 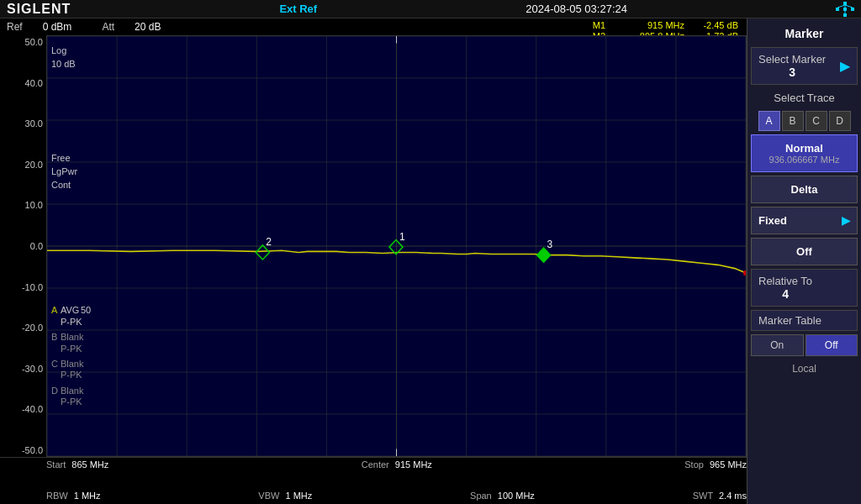 What do you see at coordinates (54, 336) in the screenshot?
I see `trace-b-label: B` at bounding box center [54, 336].